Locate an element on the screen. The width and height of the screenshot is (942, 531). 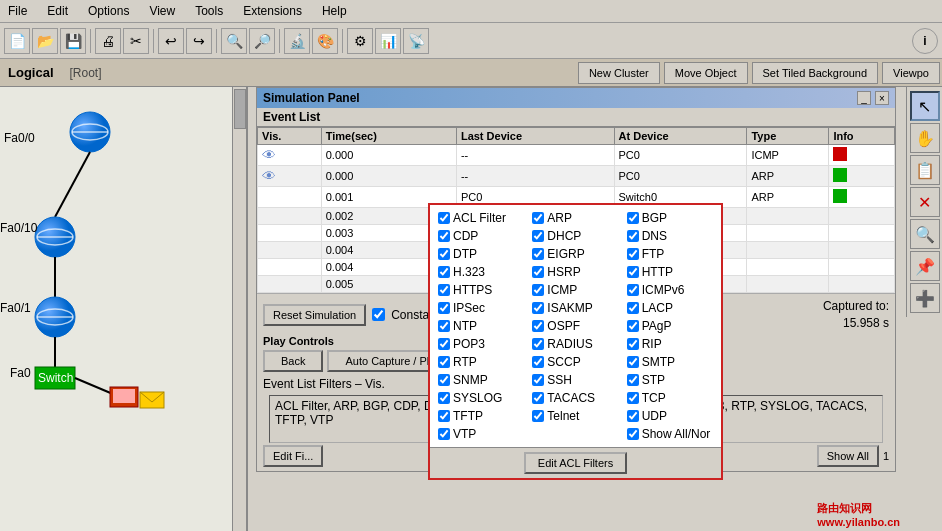
edit-filter-btn: Edit Fi... is located at coordinates (293, 456).